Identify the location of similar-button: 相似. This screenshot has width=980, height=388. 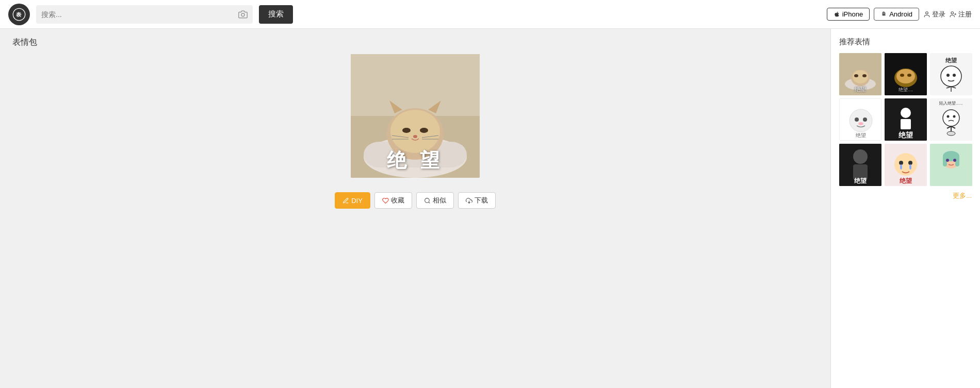
(435, 200).